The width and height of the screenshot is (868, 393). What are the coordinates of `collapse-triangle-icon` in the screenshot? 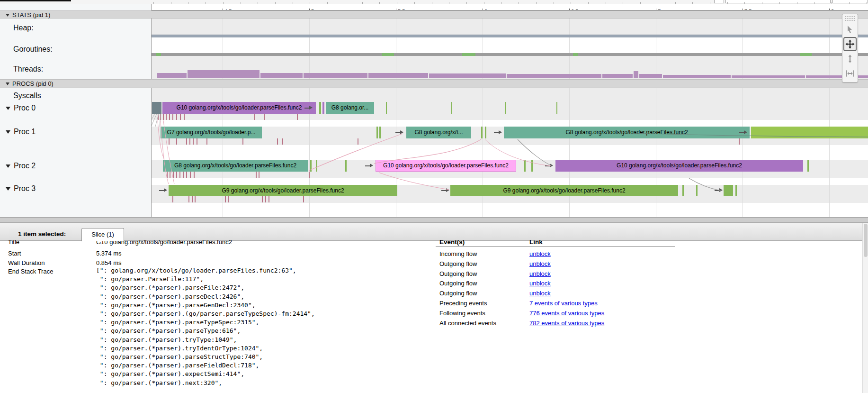 It's located at (8, 84).